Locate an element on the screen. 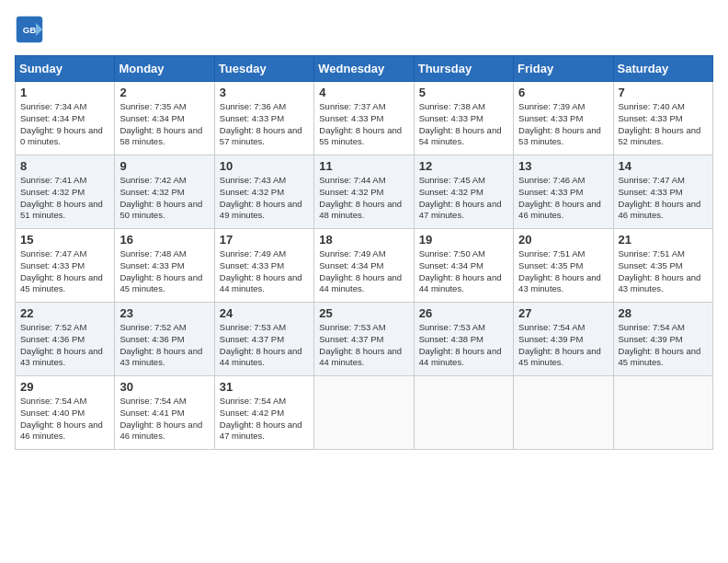  cell-sun-info: Sunrise: 7:49 AM Sunset: 4:33 PM Dayligh… is located at coordinates (265, 272).